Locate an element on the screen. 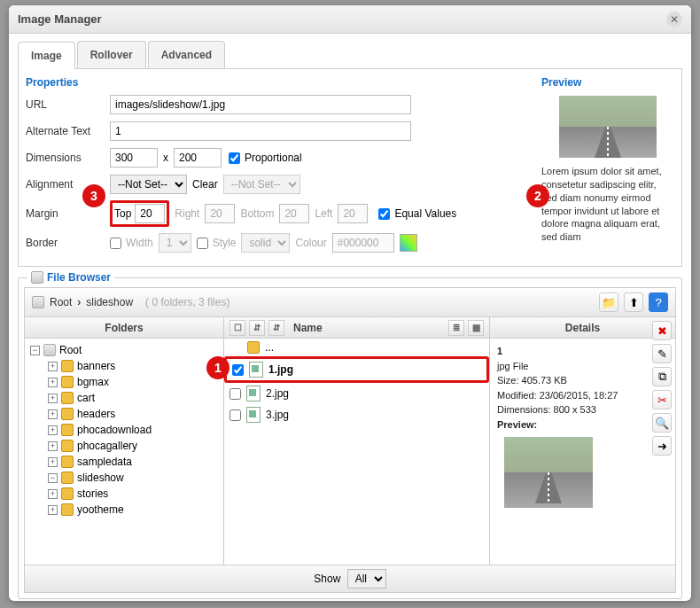  file-list: ...1.jpg2.jpg3.jpg is located at coordinates (356, 382).